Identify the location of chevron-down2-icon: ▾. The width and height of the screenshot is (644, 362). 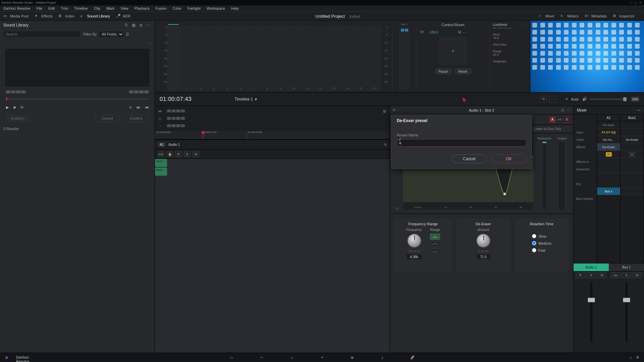
(567, 99).